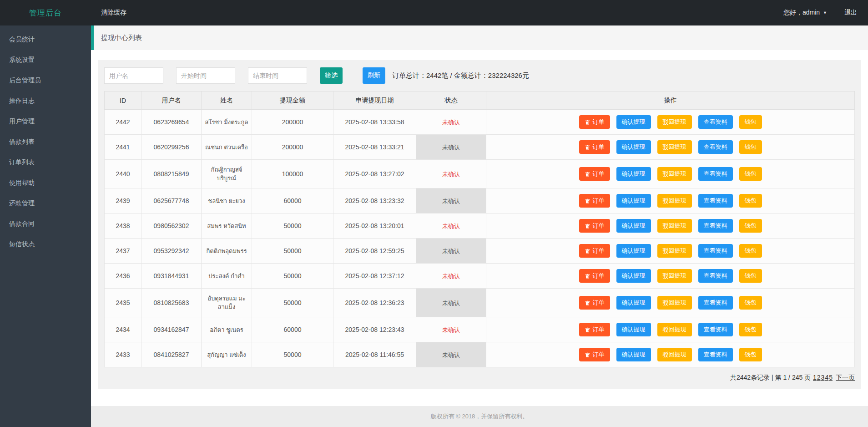  Describe the element at coordinates (123, 330) in the screenshot. I see `cell-id: 2434` at that location.